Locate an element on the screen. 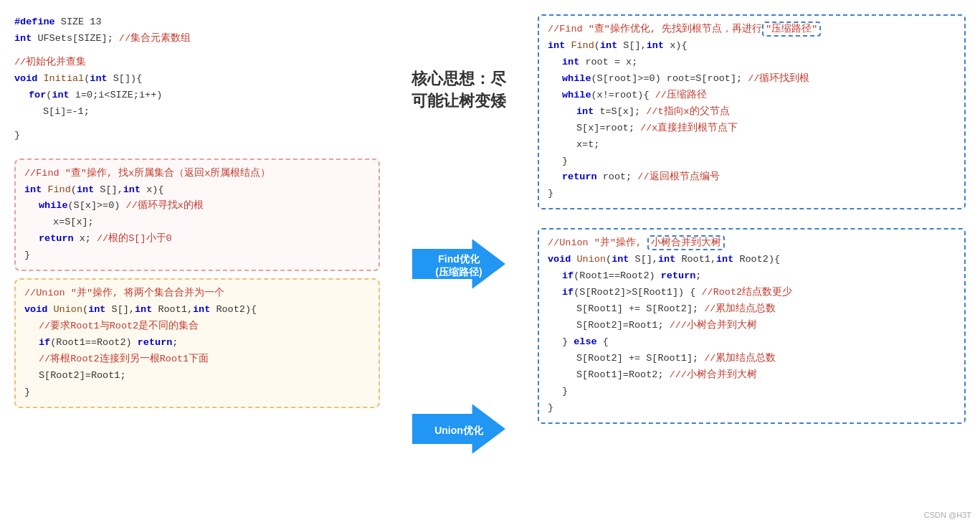  find-arrow-svg is located at coordinates (459, 264).